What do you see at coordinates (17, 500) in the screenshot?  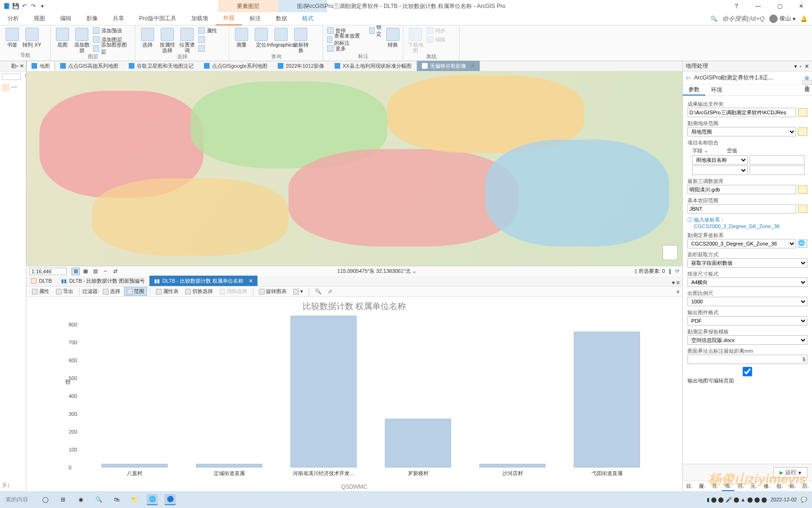 I see `taskbar-search-text: 索的内容` at bounding box center [17, 500].